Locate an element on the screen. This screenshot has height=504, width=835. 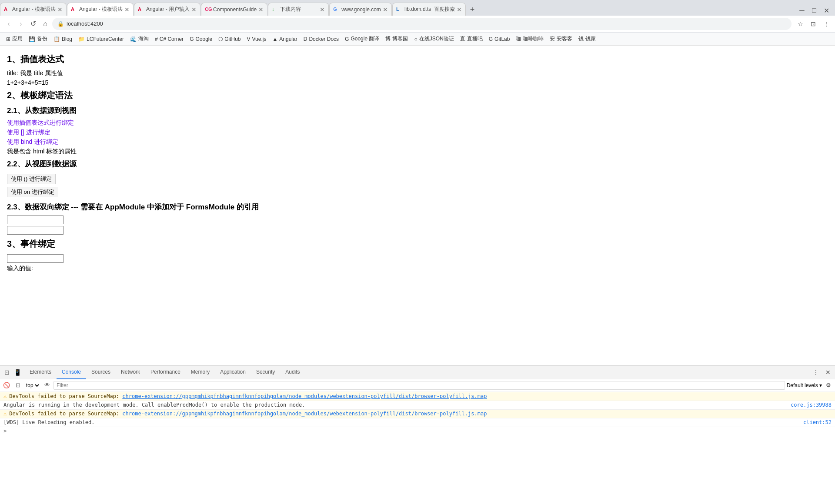
zhibo-icon: 直 is located at coordinates (463, 39).